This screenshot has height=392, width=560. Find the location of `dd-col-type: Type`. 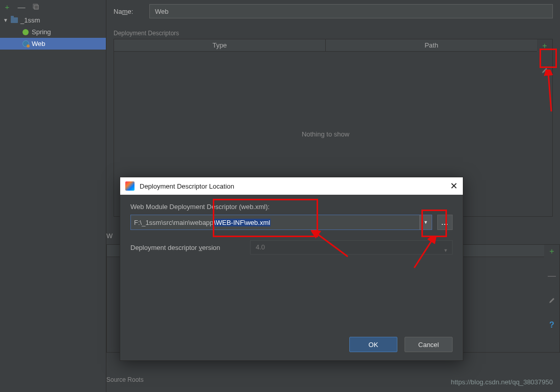

dd-col-type: Type is located at coordinates (220, 45).